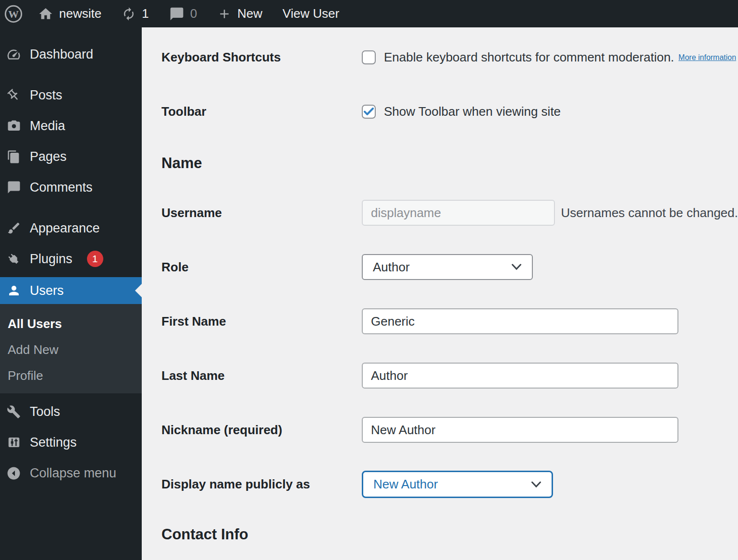 The width and height of the screenshot is (738, 560). Describe the element at coordinates (48, 157) in the screenshot. I see `sidebar-label: Pages` at that location.